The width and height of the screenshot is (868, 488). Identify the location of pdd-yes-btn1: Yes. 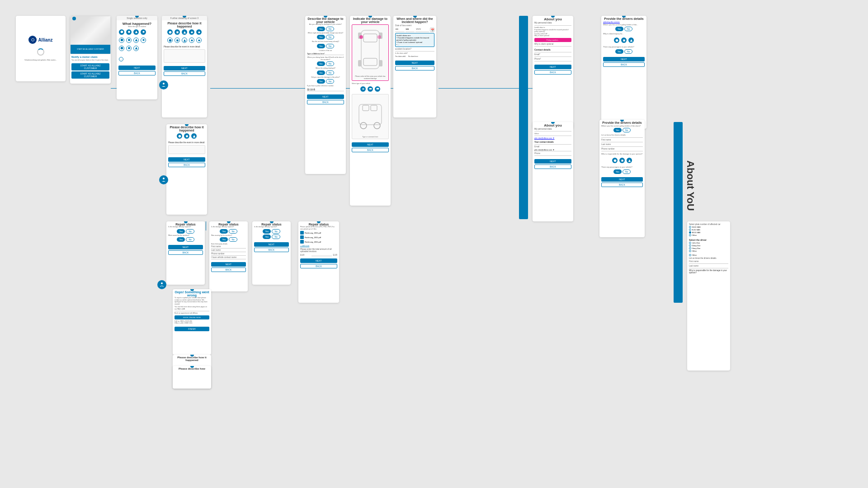
(618, 130).